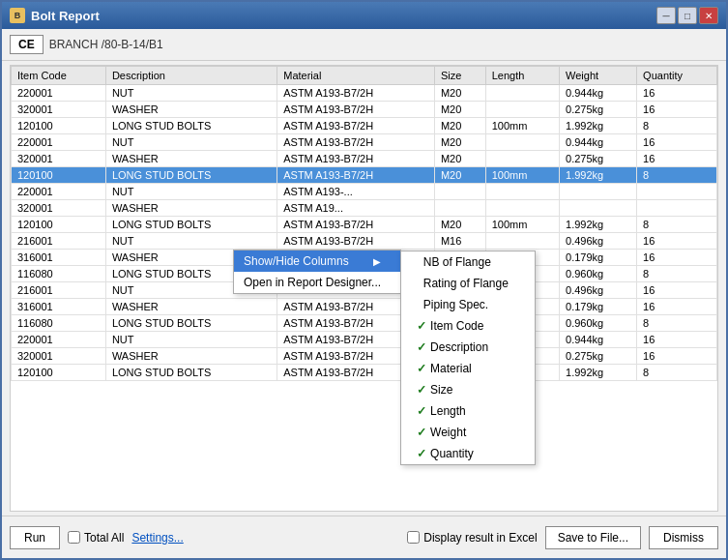 Image resolution: width=728 pixels, height=560 pixels. What do you see at coordinates (468, 305) in the screenshot?
I see `submenu-piping-spec: Piping Spec.` at bounding box center [468, 305].